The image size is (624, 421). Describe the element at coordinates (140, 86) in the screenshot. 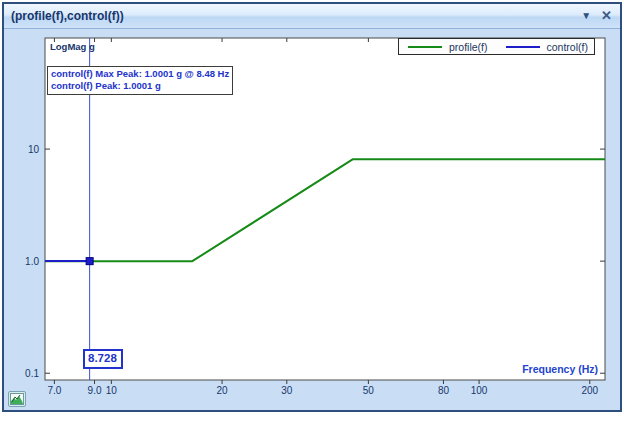

I see `annotation-peak: control(f) Peak: 1.0001 g` at that location.